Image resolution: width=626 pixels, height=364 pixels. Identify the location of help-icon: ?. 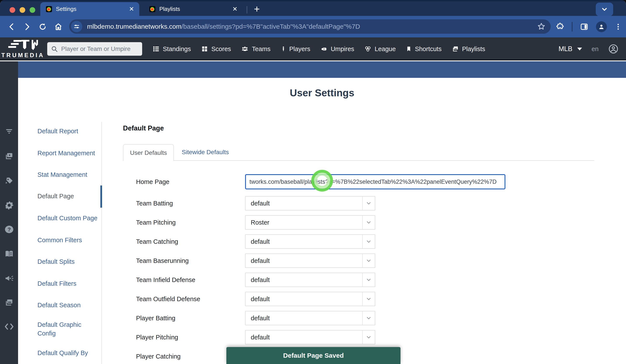
(9, 229).